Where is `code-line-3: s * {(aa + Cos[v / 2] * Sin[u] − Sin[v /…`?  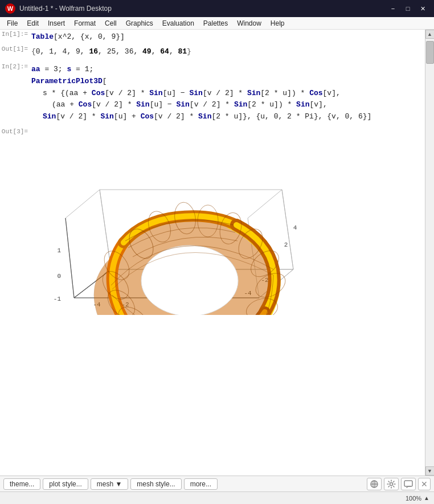 code-line-3: s * {(aa + Cos[v / 2] * Sin[u] − Sin[v /… is located at coordinates (223, 93).